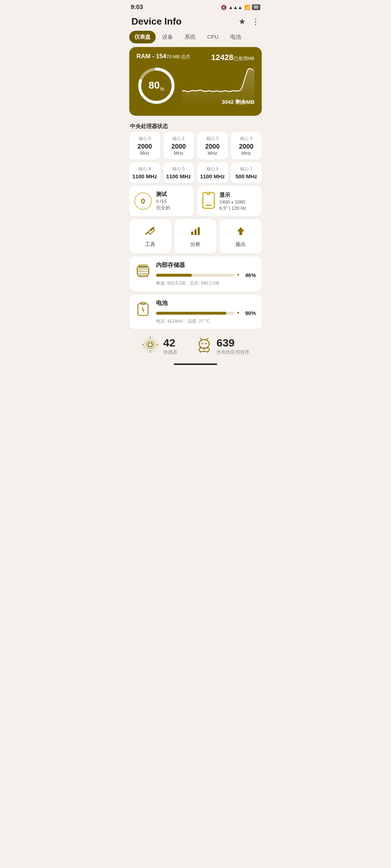  What do you see at coordinates (196, 238) in the screenshot?
I see `action-row: 工具 分析 输出` at bounding box center [196, 238].